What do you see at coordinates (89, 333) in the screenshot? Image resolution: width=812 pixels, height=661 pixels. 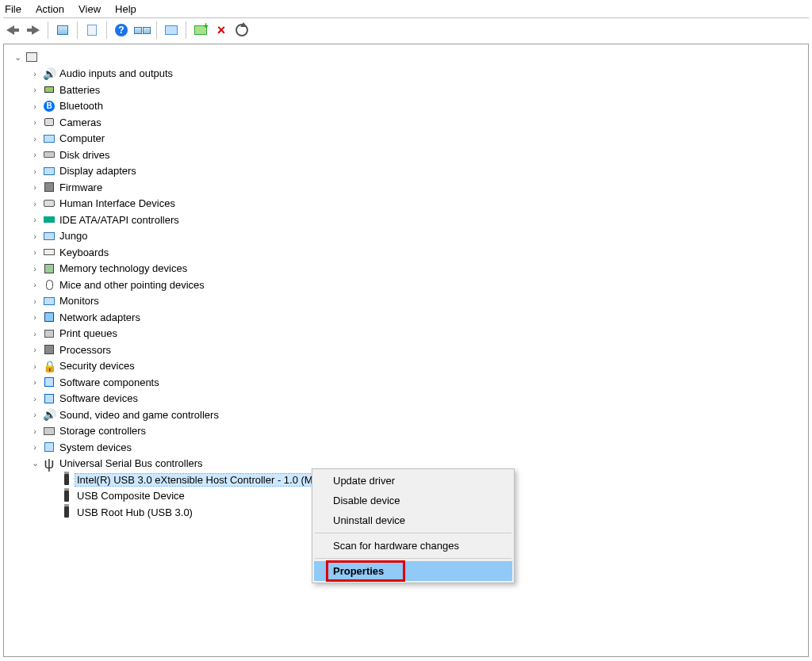 I see `tree-node-label: Print queues` at bounding box center [89, 333].